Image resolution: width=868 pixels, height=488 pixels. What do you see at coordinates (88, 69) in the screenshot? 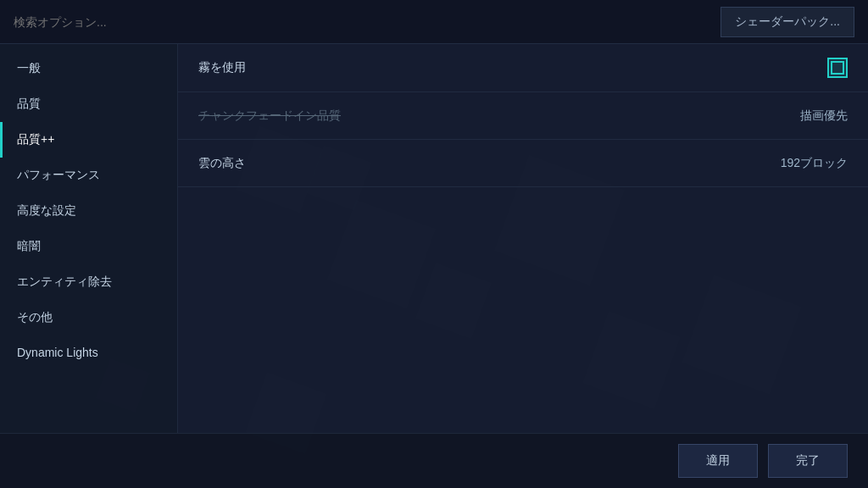
I see `sidebar-item-general: 一般` at bounding box center [88, 69].